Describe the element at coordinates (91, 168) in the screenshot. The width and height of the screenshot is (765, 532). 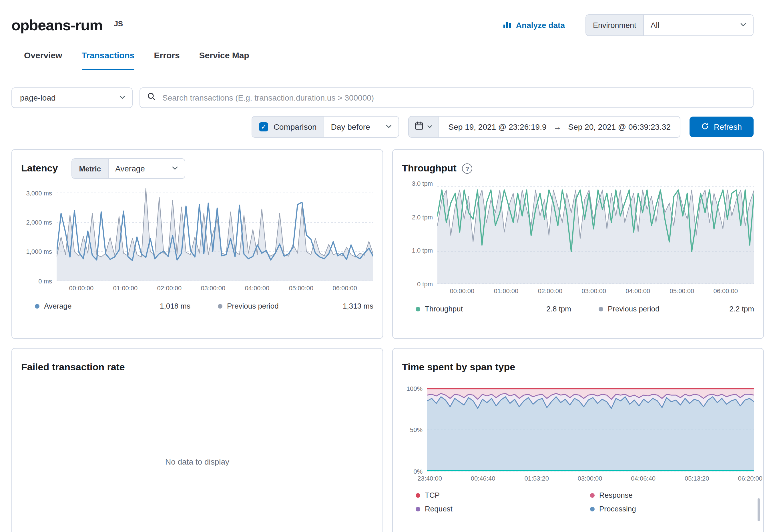
I see `metric-label: Metric` at that location.